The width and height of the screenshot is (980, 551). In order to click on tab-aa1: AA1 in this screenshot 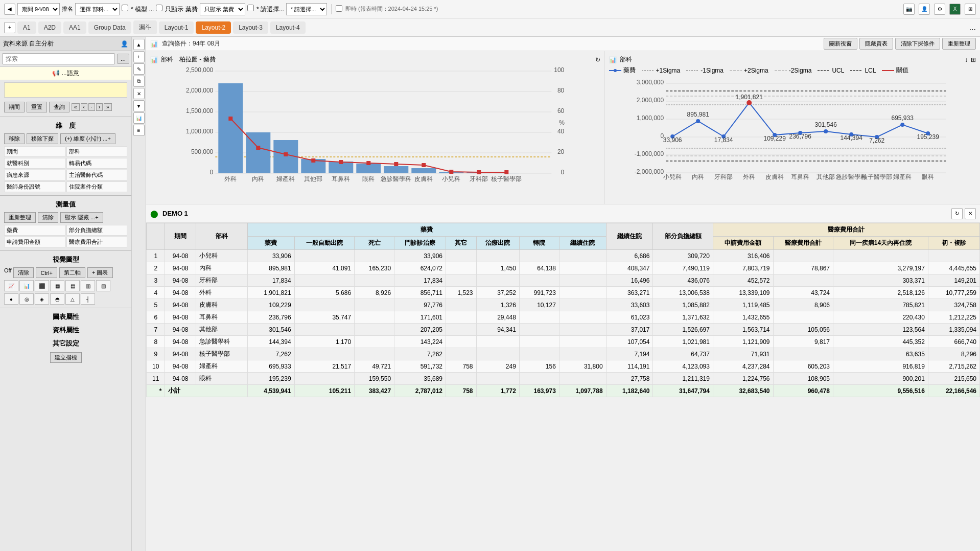, I will do `click(75, 28)`.